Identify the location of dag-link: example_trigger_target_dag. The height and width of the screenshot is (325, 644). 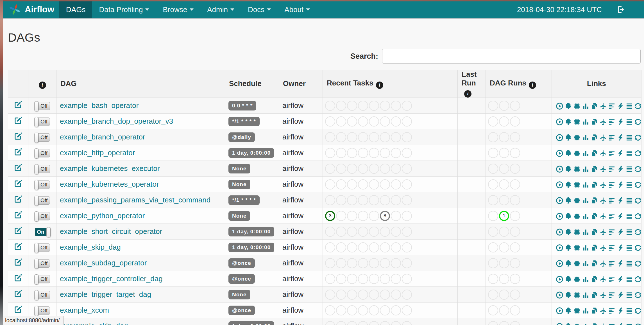
(106, 294).